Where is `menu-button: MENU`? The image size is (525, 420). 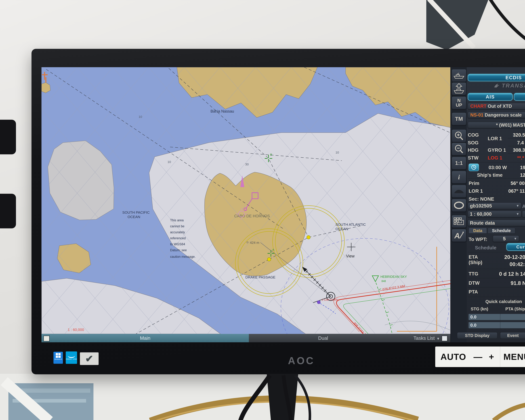
menu-button: MENU is located at coordinates (514, 357).